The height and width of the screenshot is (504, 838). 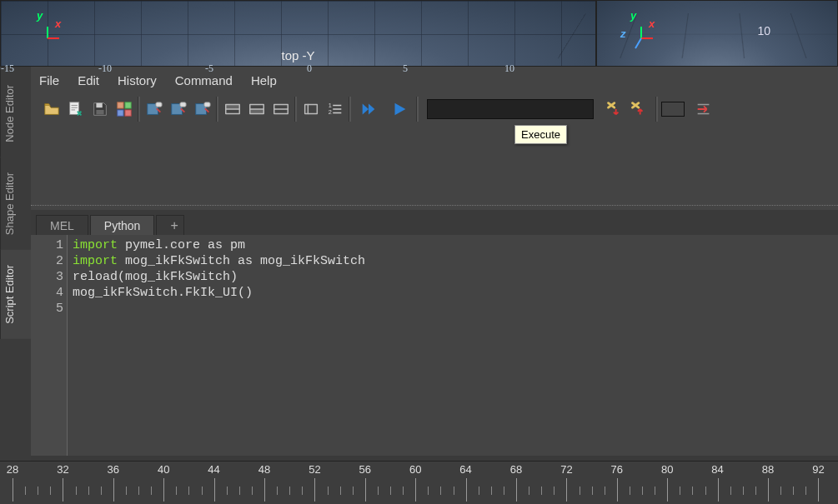 I want to click on save-script-icon, so click(x=100, y=110).